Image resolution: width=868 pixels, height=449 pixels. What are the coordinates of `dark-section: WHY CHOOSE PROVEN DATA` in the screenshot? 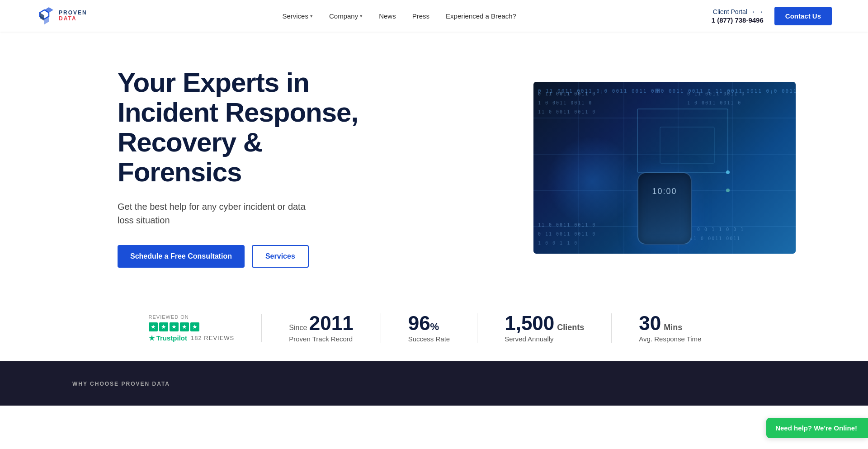 It's located at (434, 383).